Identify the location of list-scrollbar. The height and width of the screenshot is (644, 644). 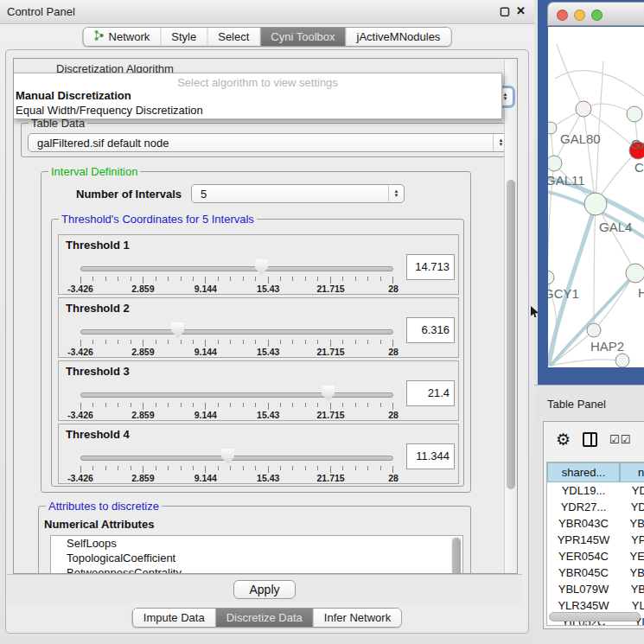
(456, 555).